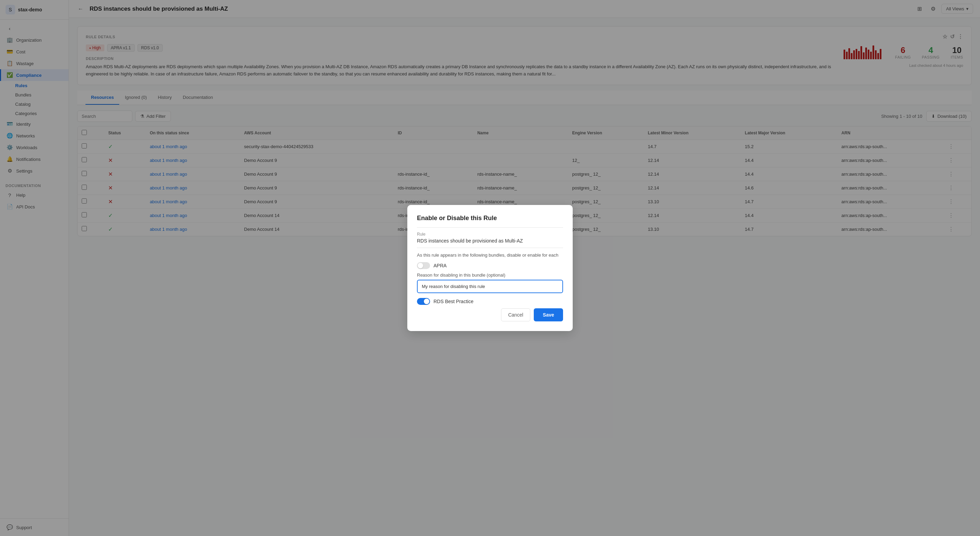 The height and width of the screenshot is (536, 980). What do you see at coordinates (549, 315) in the screenshot?
I see `save-button: Save` at bounding box center [549, 315].